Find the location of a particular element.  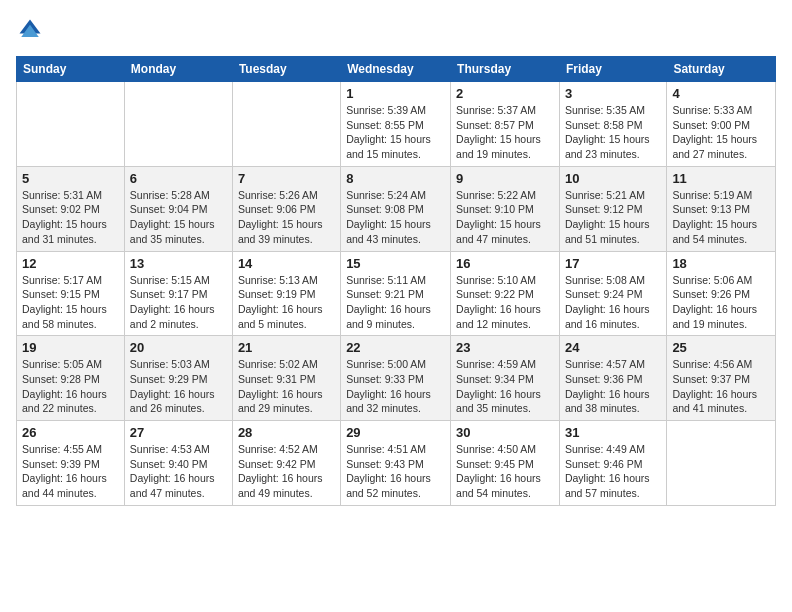

day-info: Sunrise: 5:24 AM Sunset: 9:08 PM Dayligh… is located at coordinates (396, 218).